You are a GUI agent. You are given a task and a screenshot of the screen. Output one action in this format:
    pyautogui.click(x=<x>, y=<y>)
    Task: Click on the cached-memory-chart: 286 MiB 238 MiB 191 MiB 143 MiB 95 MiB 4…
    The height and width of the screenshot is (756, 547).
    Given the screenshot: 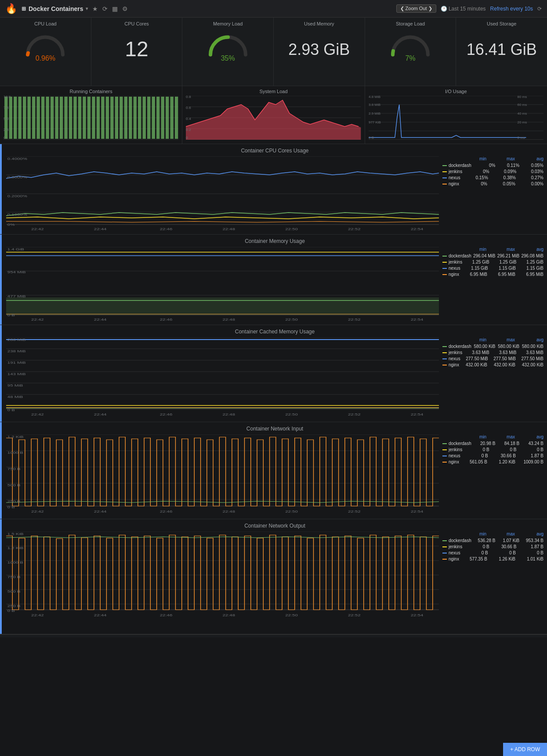 What is the action you would take?
    pyautogui.click(x=222, y=379)
    